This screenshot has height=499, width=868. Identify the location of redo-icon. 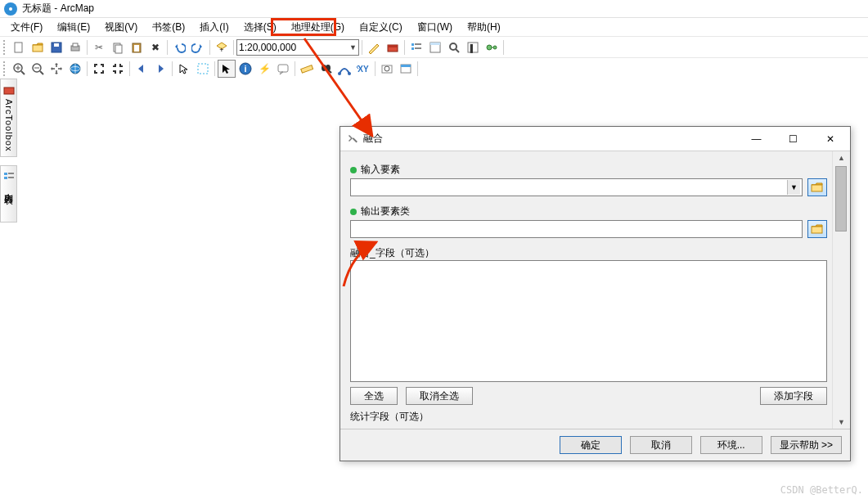
(198, 47).